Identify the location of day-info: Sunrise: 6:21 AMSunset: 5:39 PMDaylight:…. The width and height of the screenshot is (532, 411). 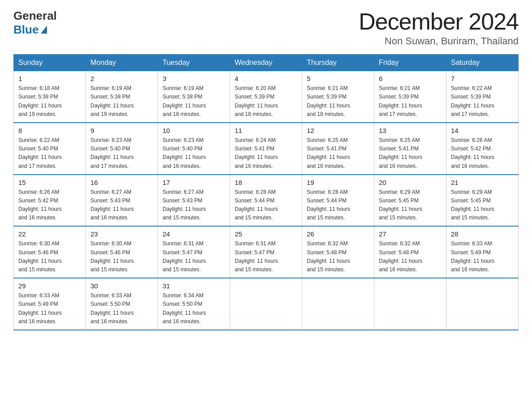
(410, 101).